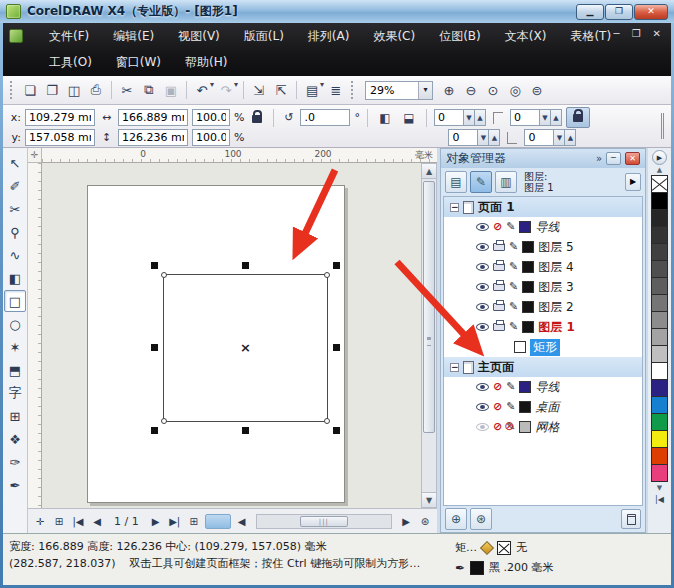  What do you see at coordinates (543, 227) in the screenshot?
I see `layer-row-导线: ⊘✎导线` at bounding box center [543, 227].